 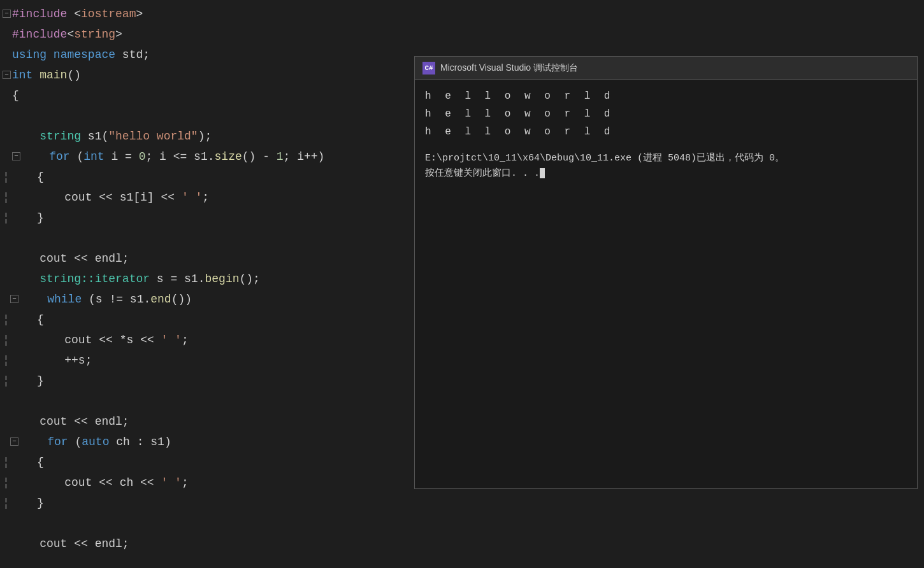 I want to click on console-title: Microsoft Visual Studio 调试控制台, so click(x=509, y=68).